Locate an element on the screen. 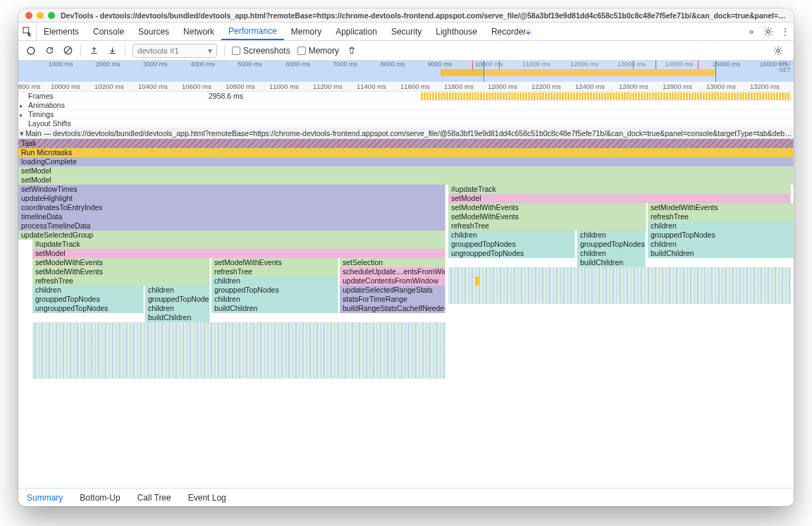 The width and height of the screenshot is (812, 526). flame-bar: Run Microtasks is located at coordinates (406, 152).